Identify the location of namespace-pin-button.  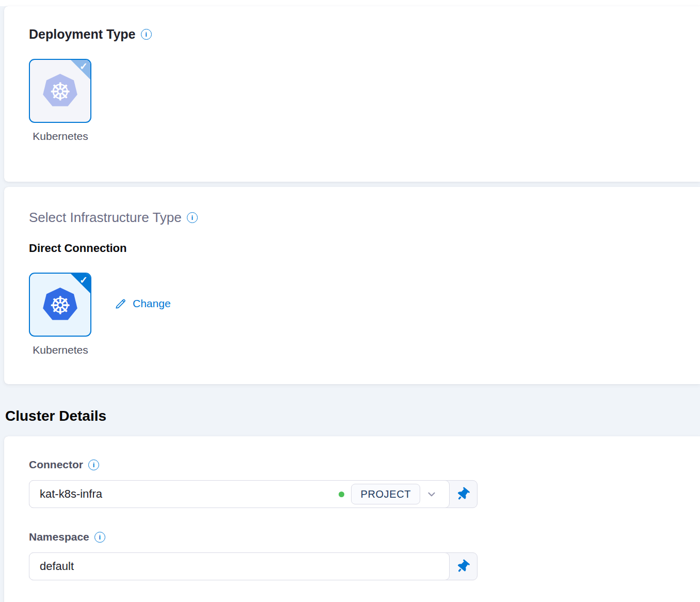
(463, 566).